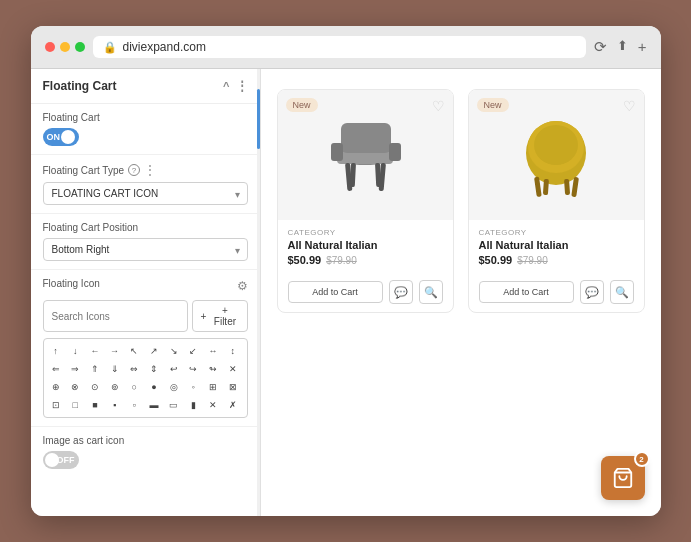  What do you see at coordinates (174, 351) in the screenshot?
I see `icon-cell: ↘` at bounding box center [174, 351].